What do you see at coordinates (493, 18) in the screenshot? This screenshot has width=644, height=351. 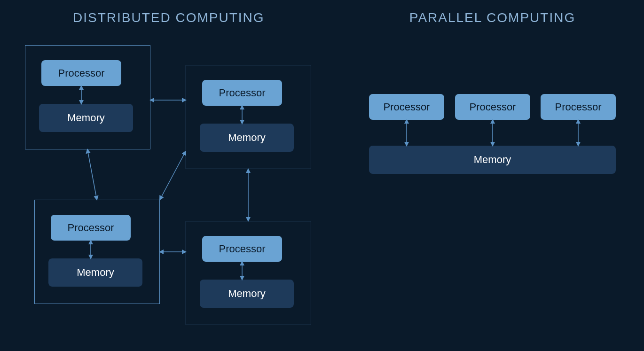 I see `title-parallel: PARALLEL COMPUTING` at bounding box center [493, 18].